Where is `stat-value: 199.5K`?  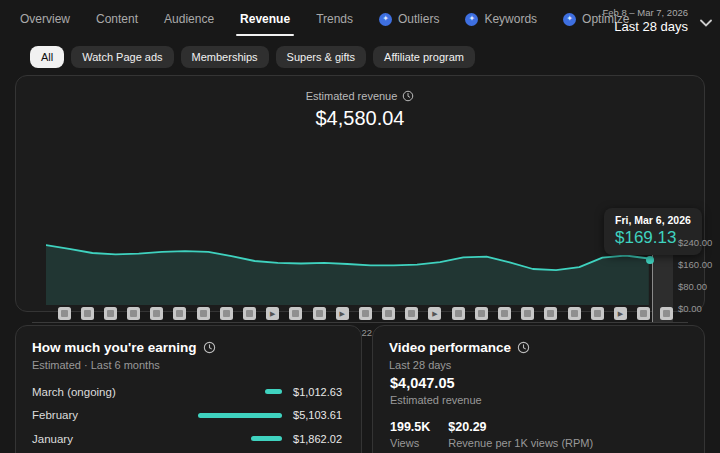
stat-value: 199.5K is located at coordinates (410, 427).